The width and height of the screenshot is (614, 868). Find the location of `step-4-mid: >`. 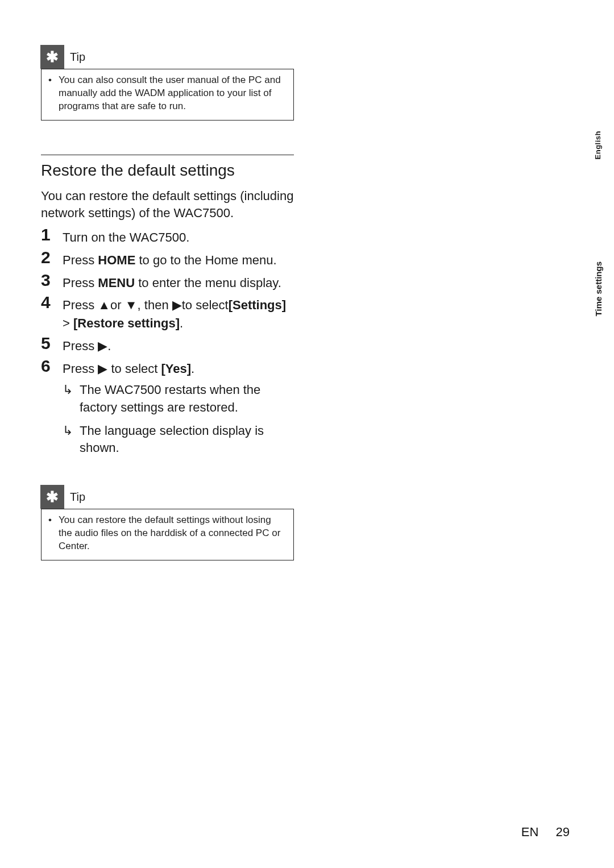

step-4-mid: > is located at coordinates (68, 323).